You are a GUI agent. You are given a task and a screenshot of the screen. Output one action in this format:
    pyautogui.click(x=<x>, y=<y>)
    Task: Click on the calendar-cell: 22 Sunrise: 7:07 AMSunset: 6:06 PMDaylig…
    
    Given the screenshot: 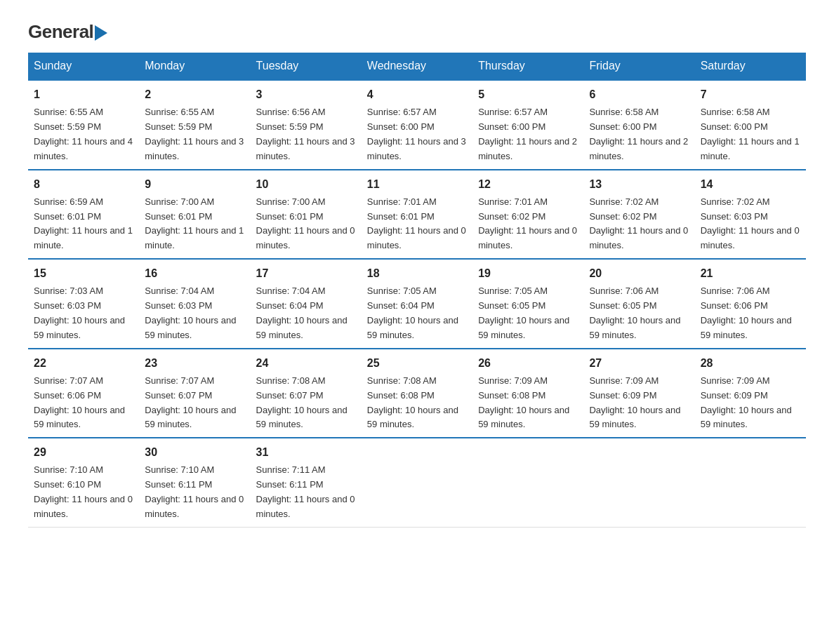 What is the action you would take?
    pyautogui.click(x=84, y=394)
    